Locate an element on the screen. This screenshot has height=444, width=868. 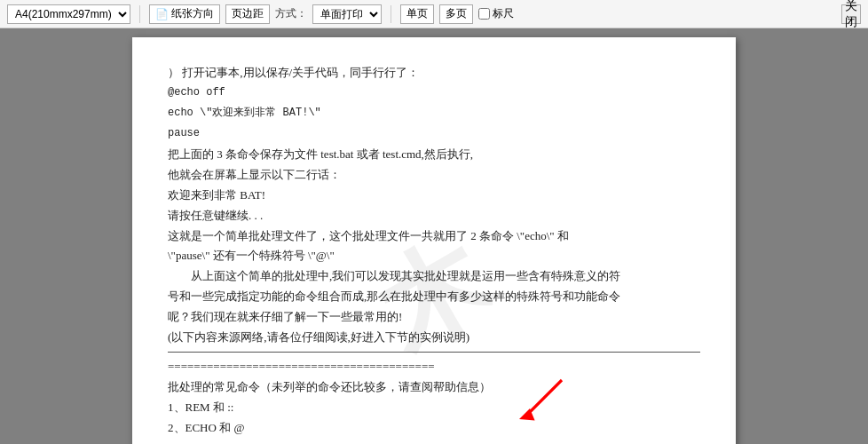
paper-size-select: A4(210mmx297mm) is located at coordinates (69, 14).